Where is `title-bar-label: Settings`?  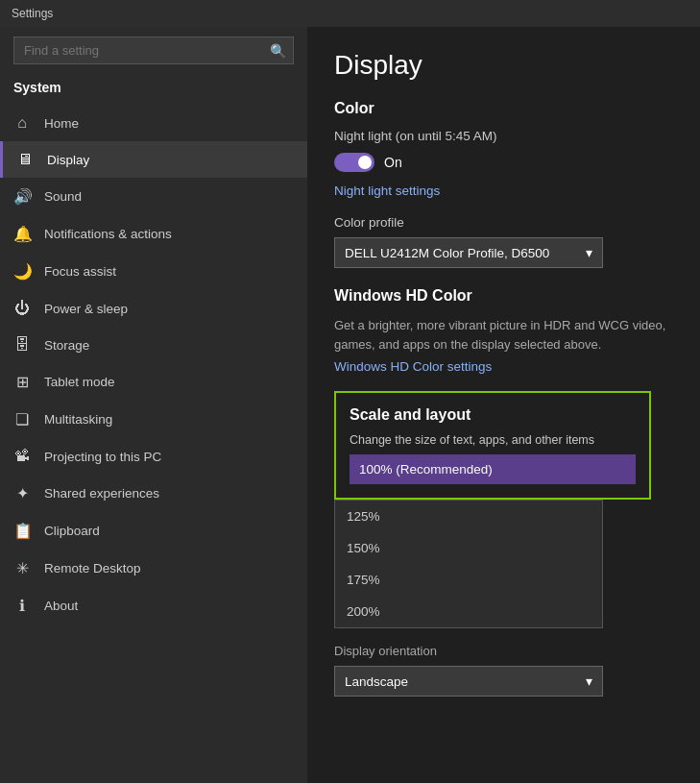 title-bar-label: Settings is located at coordinates (33, 13).